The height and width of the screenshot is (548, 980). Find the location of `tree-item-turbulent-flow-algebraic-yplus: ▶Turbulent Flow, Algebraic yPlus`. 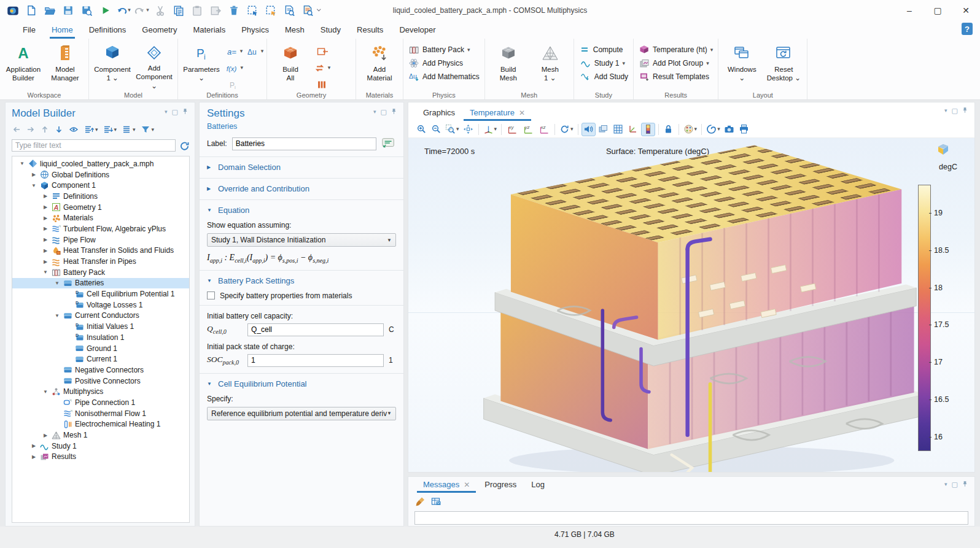

tree-item-turbulent-flow-algebraic-yplus: ▶Turbulent Flow, Algebraic yPlus is located at coordinates (101, 229).